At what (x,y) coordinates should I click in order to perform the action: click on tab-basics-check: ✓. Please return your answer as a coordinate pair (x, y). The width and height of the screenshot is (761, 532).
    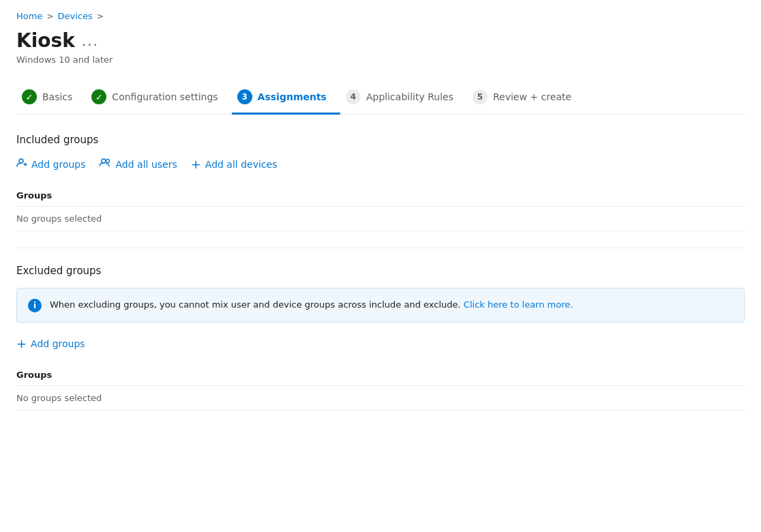
    Looking at the image, I should click on (29, 97).